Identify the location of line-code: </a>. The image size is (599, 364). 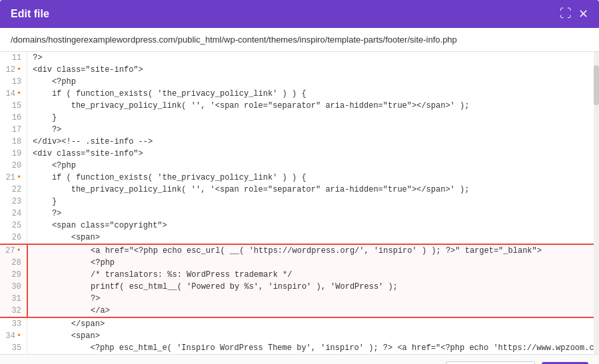
(310, 311).